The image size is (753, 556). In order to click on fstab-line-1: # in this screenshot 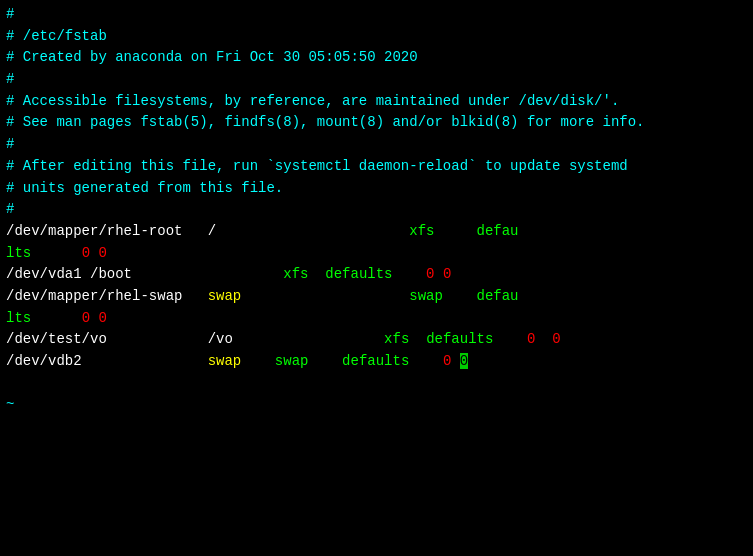, I will do `click(376, 15)`.